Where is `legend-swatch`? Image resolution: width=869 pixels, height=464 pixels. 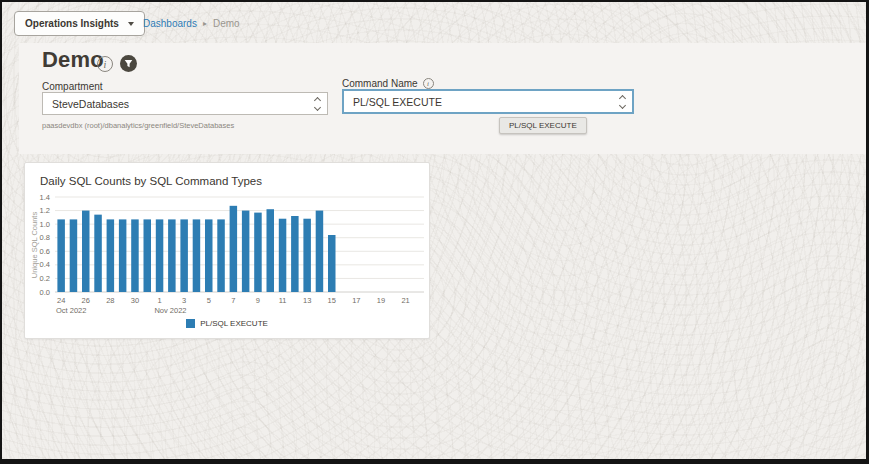 legend-swatch is located at coordinates (190, 324).